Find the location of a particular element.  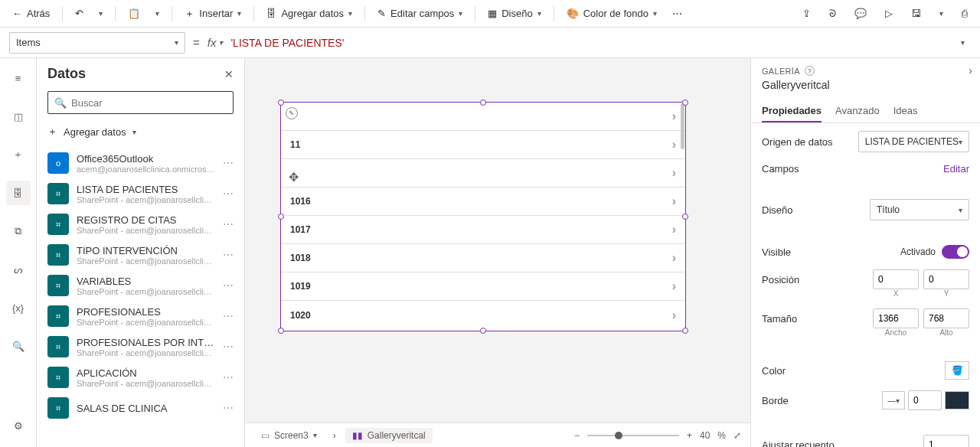

search-input is located at coordinates (149, 103).